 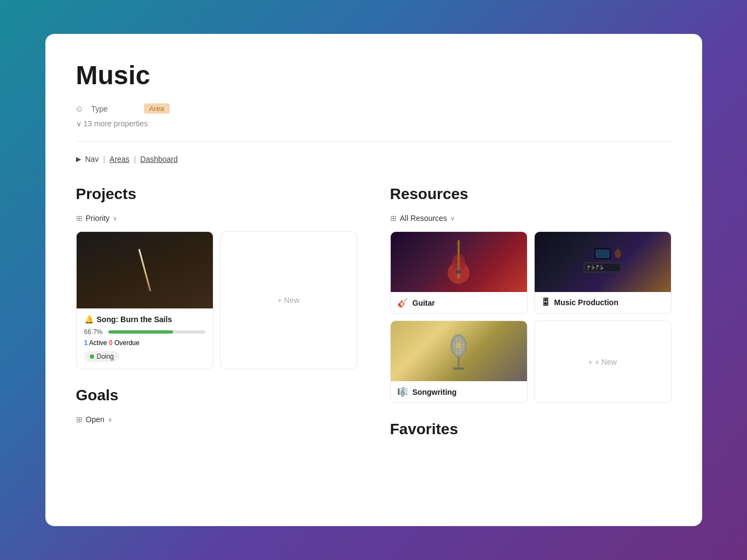 What do you see at coordinates (531, 218) in the screenshot?
I see `resources-filter-row: ⊞ All Resources ∨` at bounding box center [531, 218].